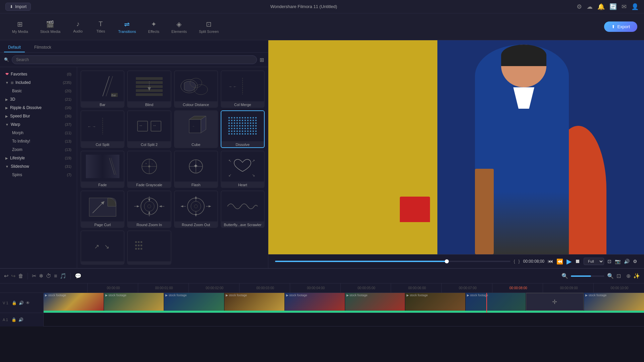  What do you see at coordinates (21, 276) in the screenshot?
I see `delete-button: 🗑` at bounding box center [21, 276].